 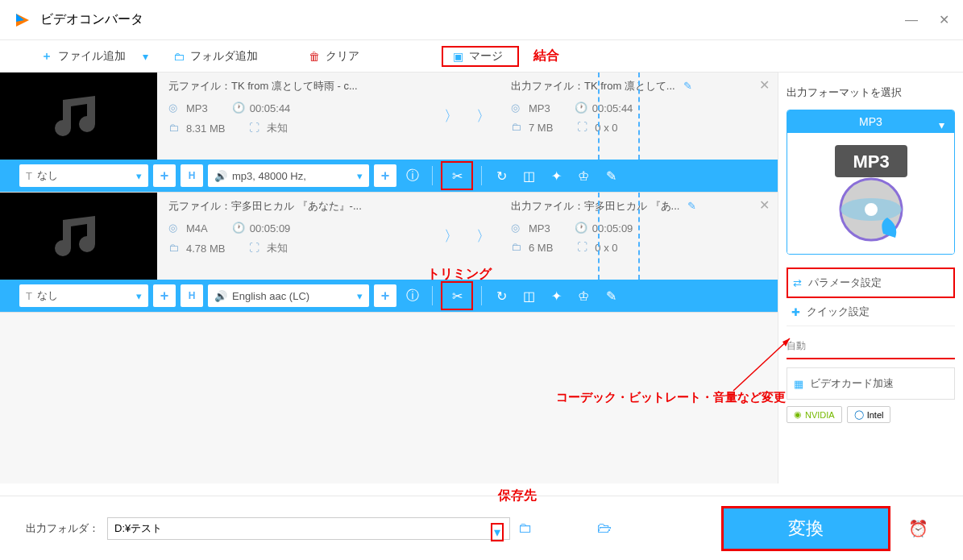 What do you see at coordinates (179, 56) in the screenshot?
I see `folder-icon: 🗀` at bounding box center [179, 56].